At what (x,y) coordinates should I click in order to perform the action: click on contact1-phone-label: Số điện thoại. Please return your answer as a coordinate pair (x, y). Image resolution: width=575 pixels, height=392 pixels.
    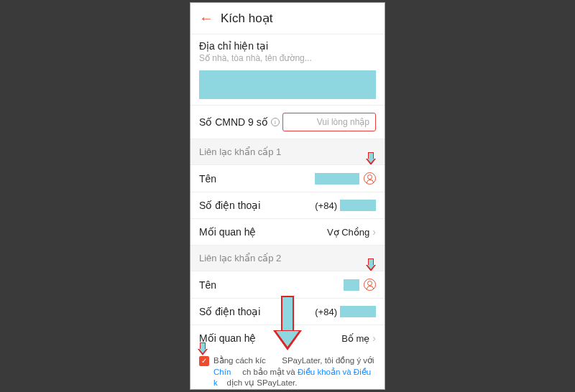
    Looking at the image, I should click on (230, 205).